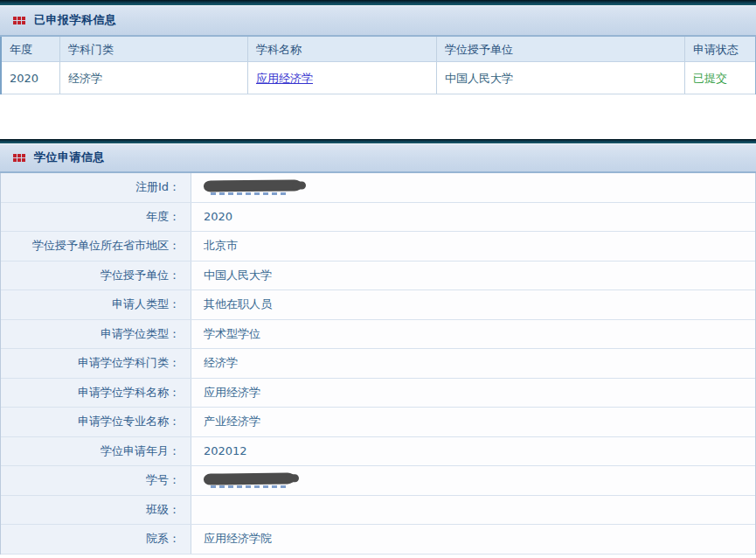 The image size is (756, 558). I want to click on form-row-major-name: 申请学位专业名称： 产业经济学, so click(378, 422).